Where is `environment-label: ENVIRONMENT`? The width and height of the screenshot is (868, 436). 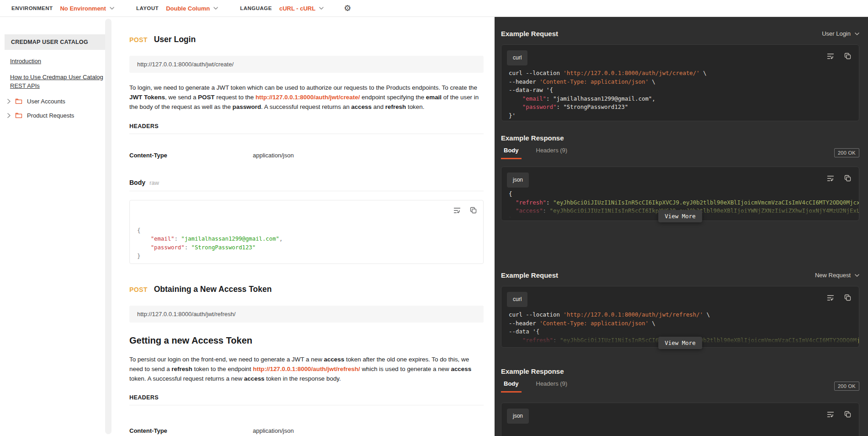
environment-label: ENVIRONMENT is located at coordinates (32, 8).